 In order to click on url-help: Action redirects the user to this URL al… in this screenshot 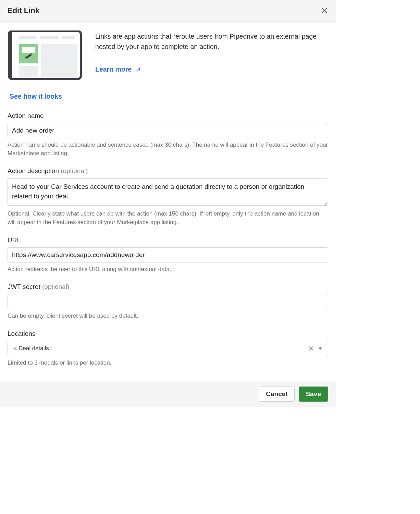, I will do `click(168, 269)`.